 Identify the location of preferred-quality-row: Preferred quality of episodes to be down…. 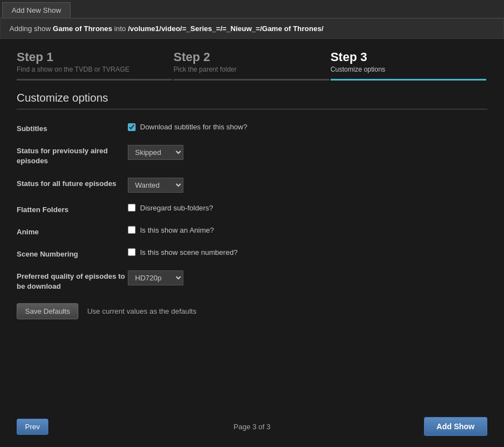
(252, 281).